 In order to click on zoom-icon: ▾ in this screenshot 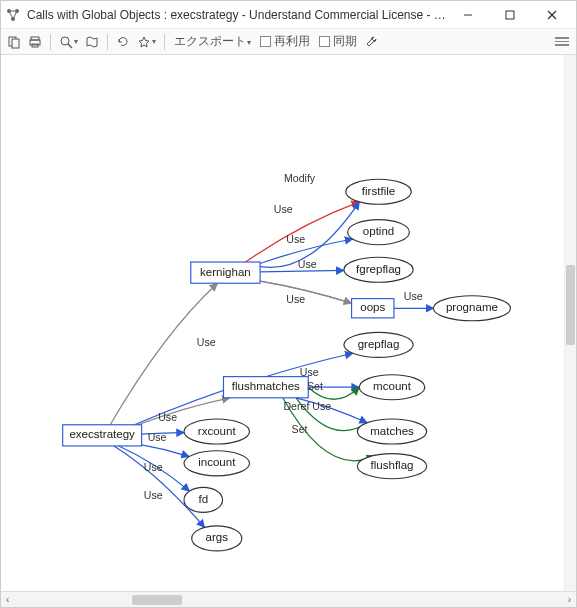, I will do `click(68, 42)`.